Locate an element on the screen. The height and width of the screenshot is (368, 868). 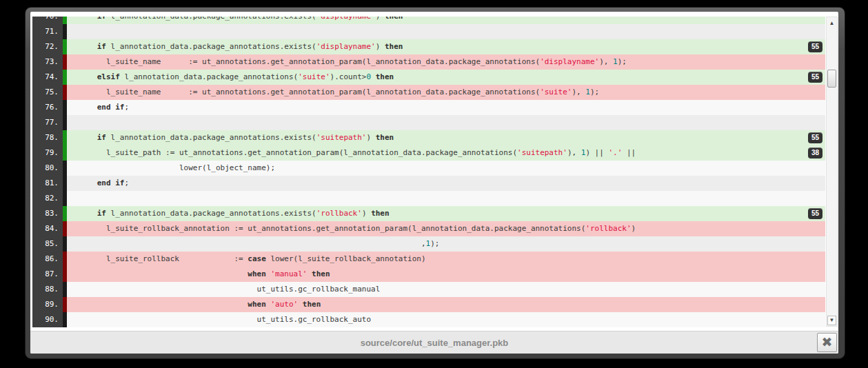
code-line: 76. end if; is located at coordinates (429, 108).